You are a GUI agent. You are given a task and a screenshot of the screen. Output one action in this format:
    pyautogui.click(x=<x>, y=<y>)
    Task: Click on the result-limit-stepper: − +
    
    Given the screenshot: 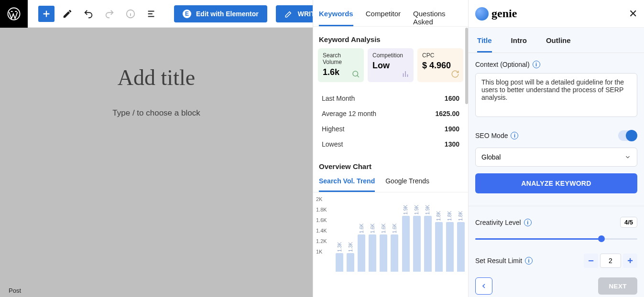 What is the action you would take?
    pyautogui.click(x=611, y=261)
    